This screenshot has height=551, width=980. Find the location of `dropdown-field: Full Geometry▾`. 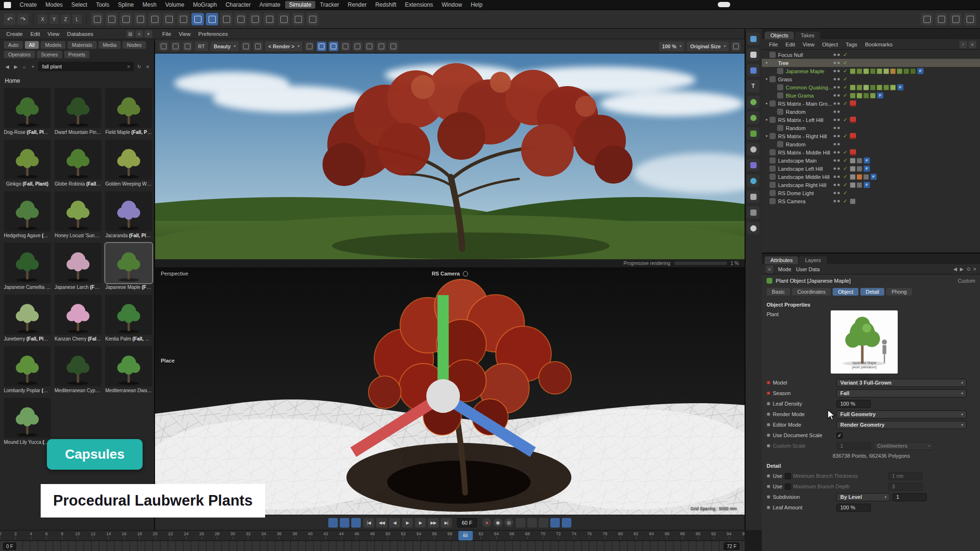

dropdown-field: Full Geometry▾ is located at coordinates (902, 414).